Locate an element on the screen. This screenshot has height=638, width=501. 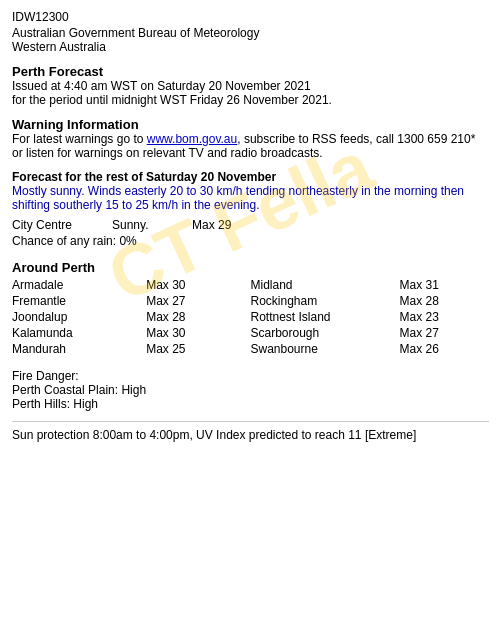
around-perth-section: Around Perth Armadale Max 30 Midland Max… is located at coordinates (250, 308).